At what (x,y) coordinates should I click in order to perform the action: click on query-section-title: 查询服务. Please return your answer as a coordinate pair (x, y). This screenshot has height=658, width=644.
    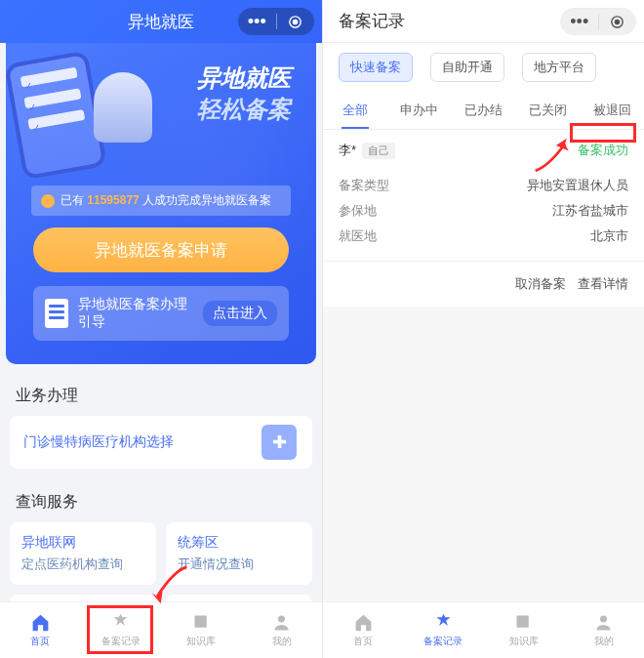
    Looking at the image, I should click on (161, 500).